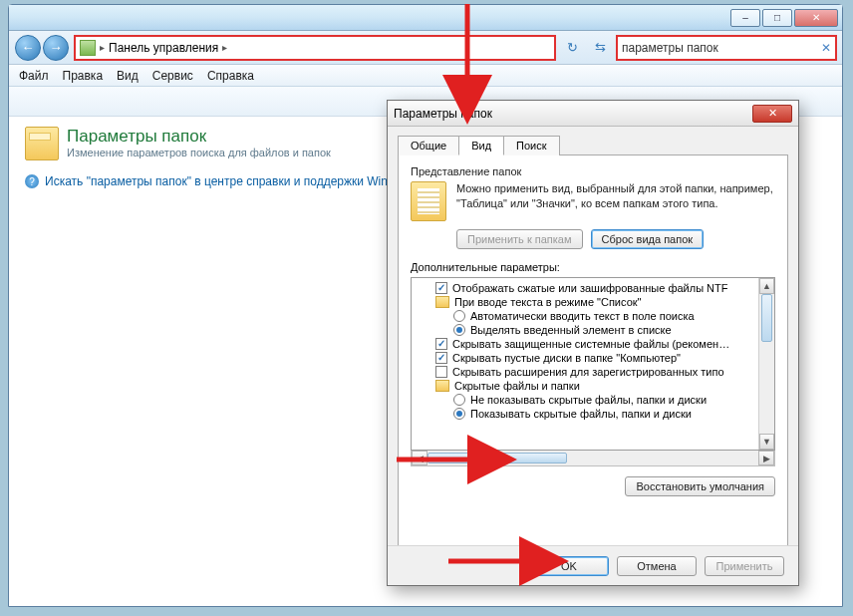 The image size is (853, 616). What do you see at coordinates (428, 201) in the screenshot?
I see `folder-view-icon` at bounding box center [428, 201].